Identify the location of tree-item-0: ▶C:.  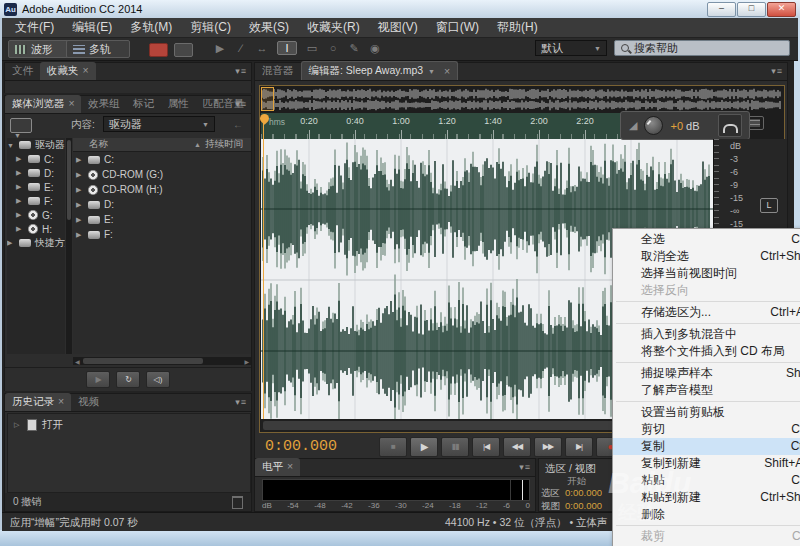
(36, 159).